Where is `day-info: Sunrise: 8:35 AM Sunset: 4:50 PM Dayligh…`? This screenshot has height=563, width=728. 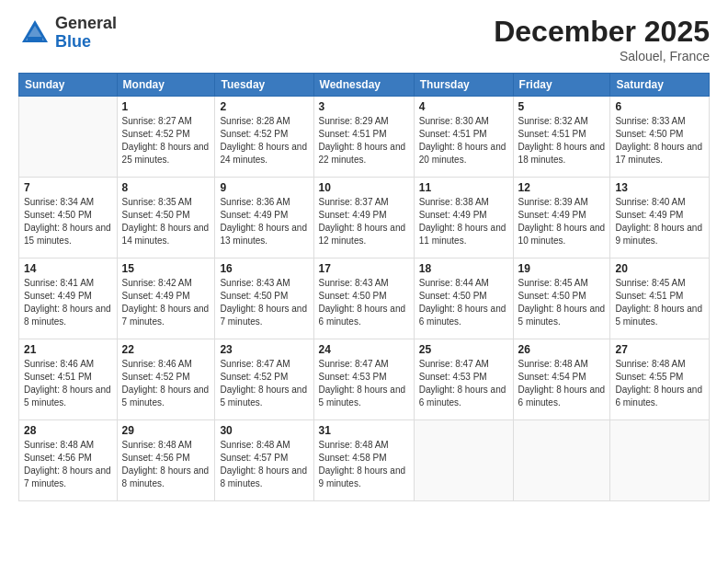 day-info: Sunrise: 8:35 AM Sunset: 4:50 PM Dayligh… is located at coordinates (166, 222).